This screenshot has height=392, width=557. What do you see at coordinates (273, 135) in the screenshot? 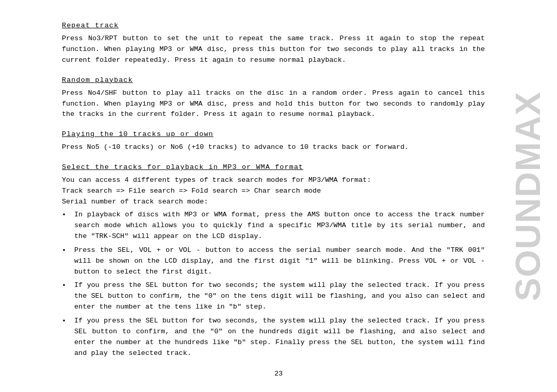
I see `section-title-playing-10-tracks: Playing the 10 tracks up or down` at bounding box center [273, 135].